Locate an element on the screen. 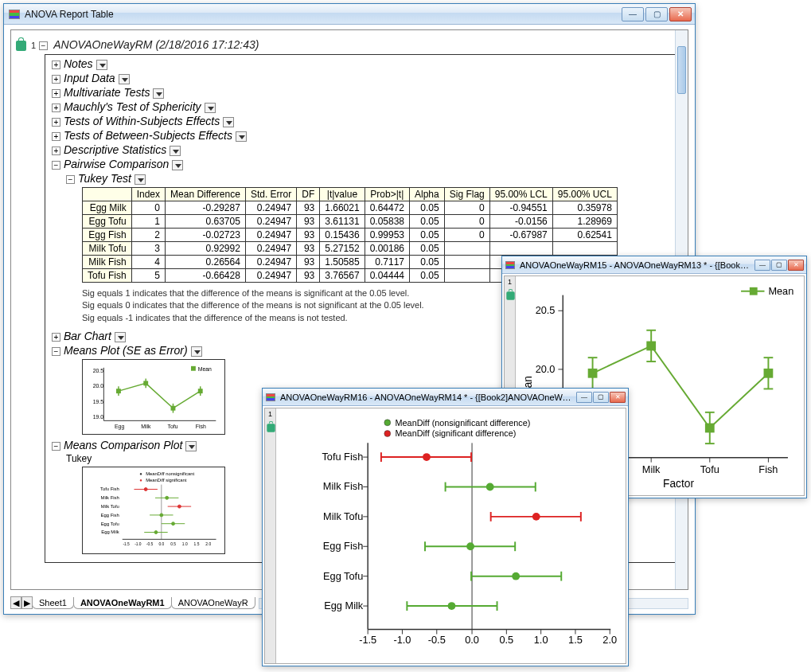 This screenshot has width=811, height=672. sheet-prev-button: ◀ is located at coordinates (16, 603).